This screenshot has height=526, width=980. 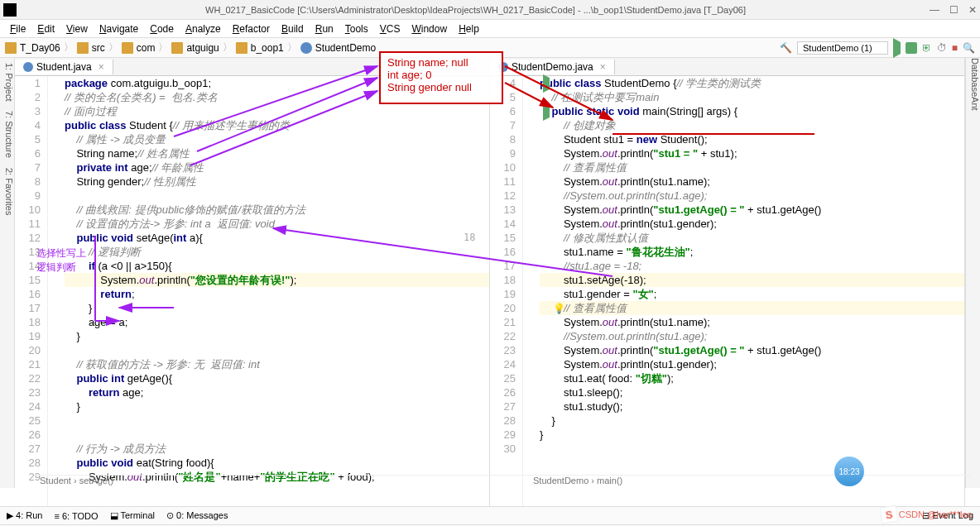 What do you see at coordinates (204, 29) in the screenshot?
I see `menu-analyze: Analyze` at bounding box center [204, 29].